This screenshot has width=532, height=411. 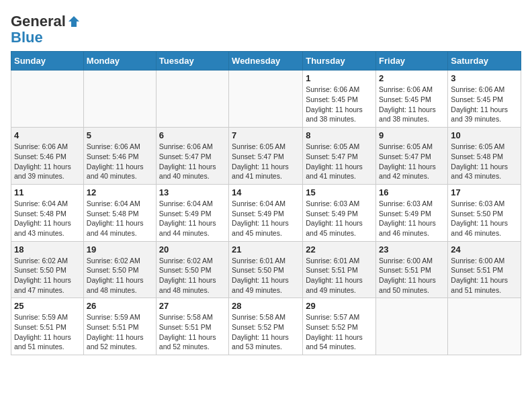 What do you see at coordinates (266, 326) in the screenshot?
I see `calendar-cell: 28Sunrise: 5:58 AM Sunset: 5:52 PM Dayli…` at bounding box center [266, 326].